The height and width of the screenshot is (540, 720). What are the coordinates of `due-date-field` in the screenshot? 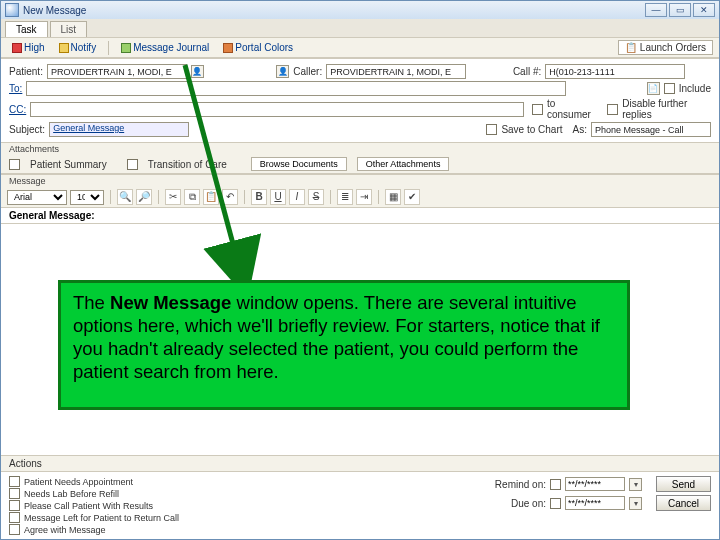 It's located at (595, 503).